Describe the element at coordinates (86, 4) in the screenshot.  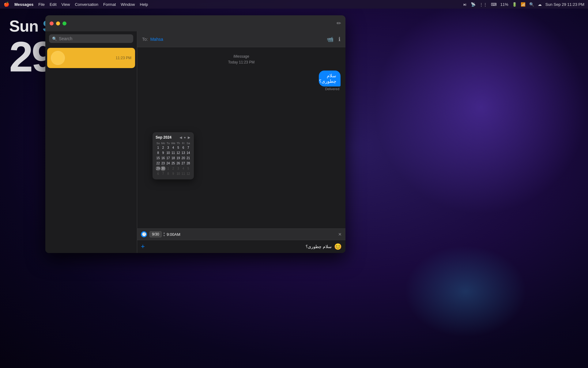
I see `menubar-conversation: Conversation` at that location.